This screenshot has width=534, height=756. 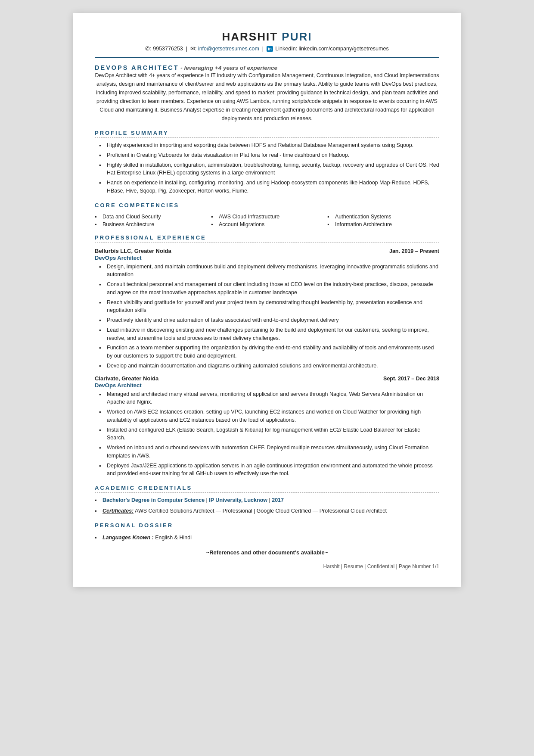 I want to click on phone: 9953776253, so click(x=168, y=49).